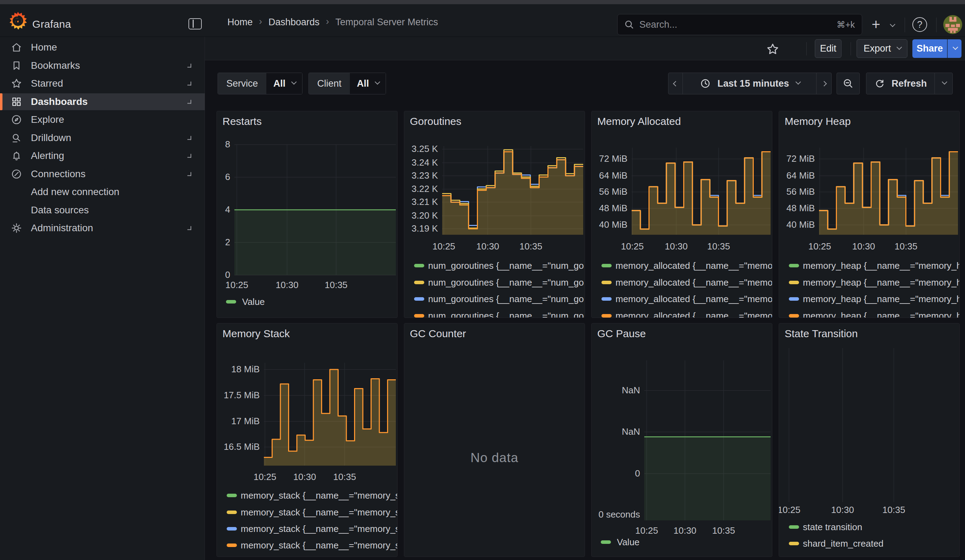 The height and width of the screenshot is (560, 965). Describe the element at coordinates (954, 49) in the screenshot. I see `share-options-chevron` at that location.